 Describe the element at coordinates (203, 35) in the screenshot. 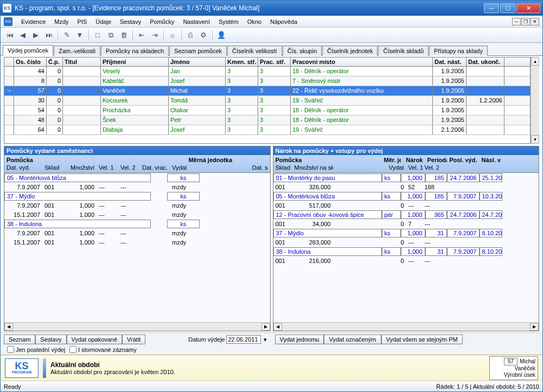

I see `settings-icon: ⚙` at that location.